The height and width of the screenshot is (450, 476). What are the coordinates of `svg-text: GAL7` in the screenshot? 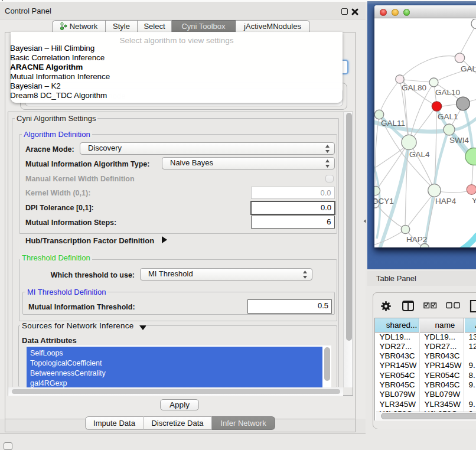 It's located at (468, 69).